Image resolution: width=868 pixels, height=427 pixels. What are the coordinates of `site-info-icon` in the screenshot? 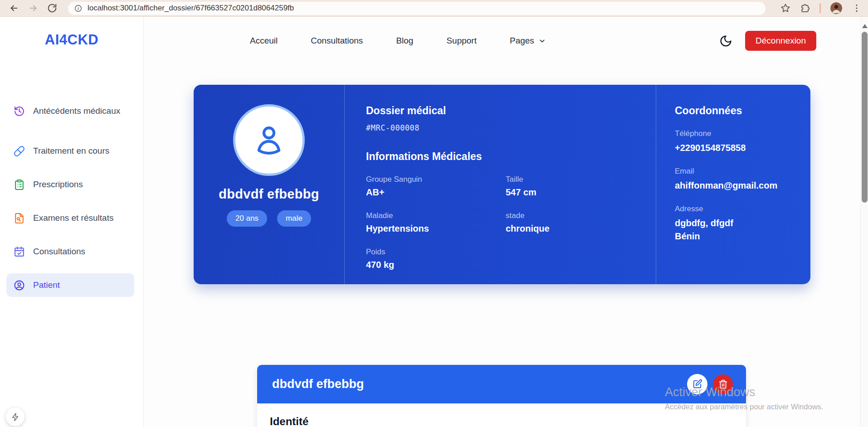 It's located at (78, 8).